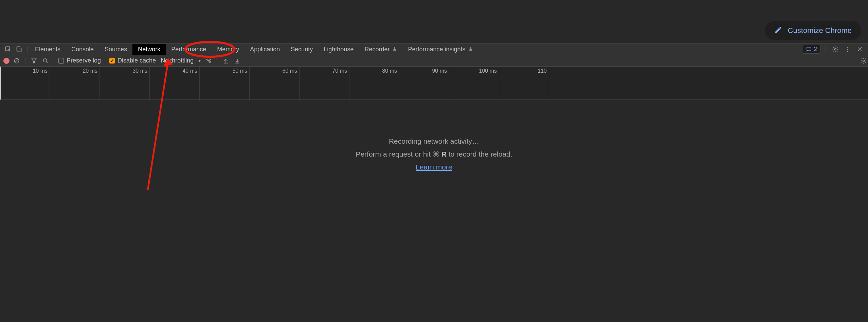 This screenshot has width=868, height=322. What do you see at coordinates (290, 71) in the screenshot?
I see `timeline-tick-label: 60 ms` at bounding box center [290, 71].